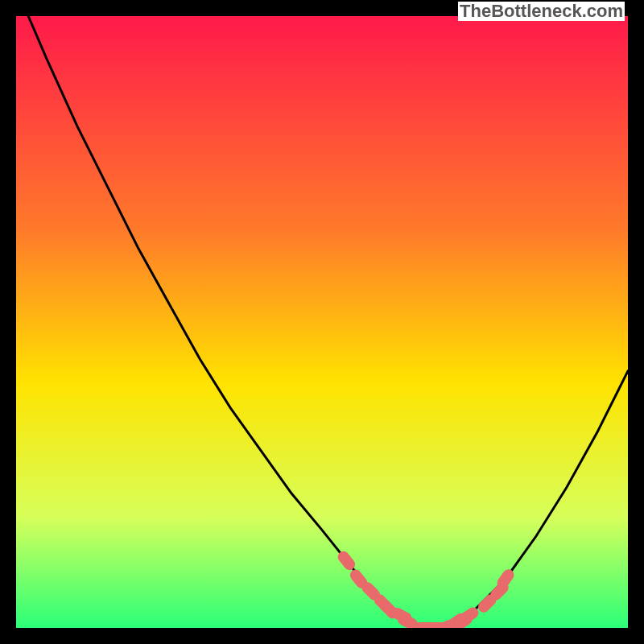 This screenshot has height=644, width=644. Describe the element at coordinates (541, 11) in the screenshot. I see `watermark-text: TheBottleneck.com` at that location.